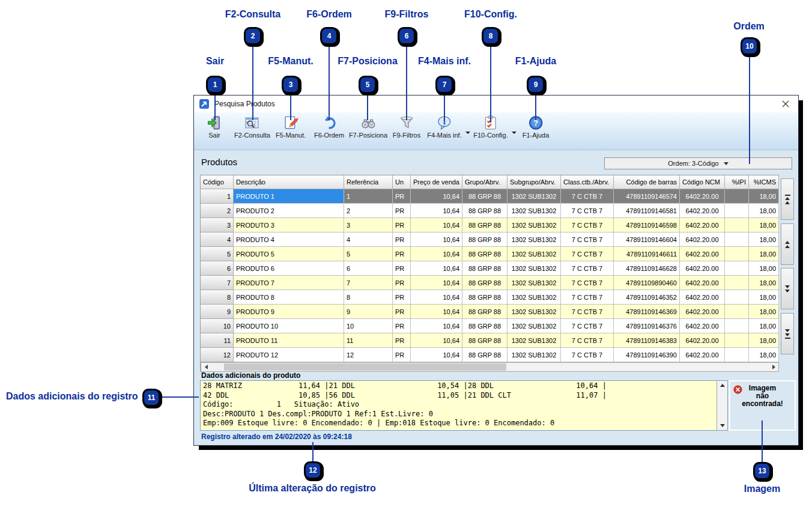  Describe the element at coordinates (647, 225) in the screenshot. I see `grid-cell: 47891109146598` at that location.